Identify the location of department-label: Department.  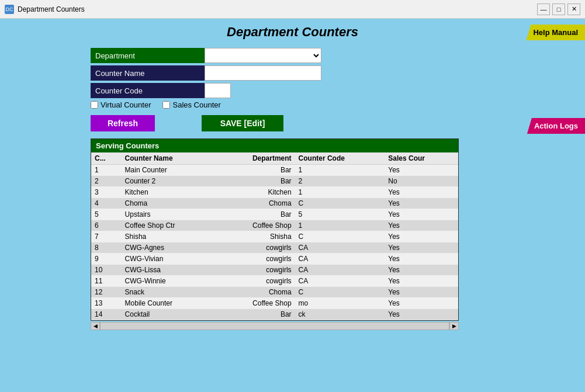
(147, 55).